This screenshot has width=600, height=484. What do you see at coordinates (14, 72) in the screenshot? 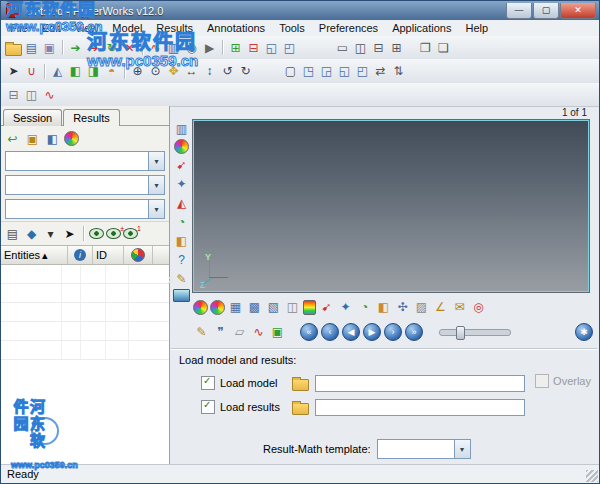
I see `select-arrow-icon: ➤` at bounding box center [14, 72].